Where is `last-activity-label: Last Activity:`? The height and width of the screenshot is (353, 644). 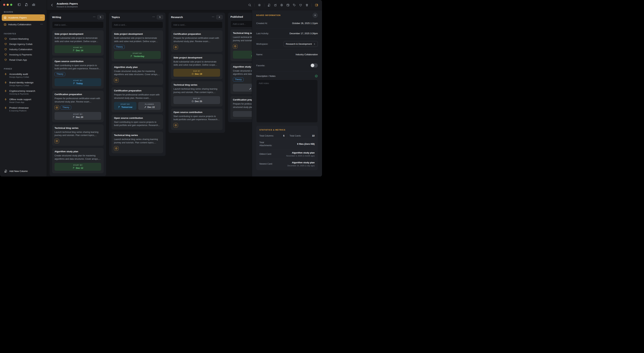
last-activity-label: Last Activity: is located at coordinates (262, 34).